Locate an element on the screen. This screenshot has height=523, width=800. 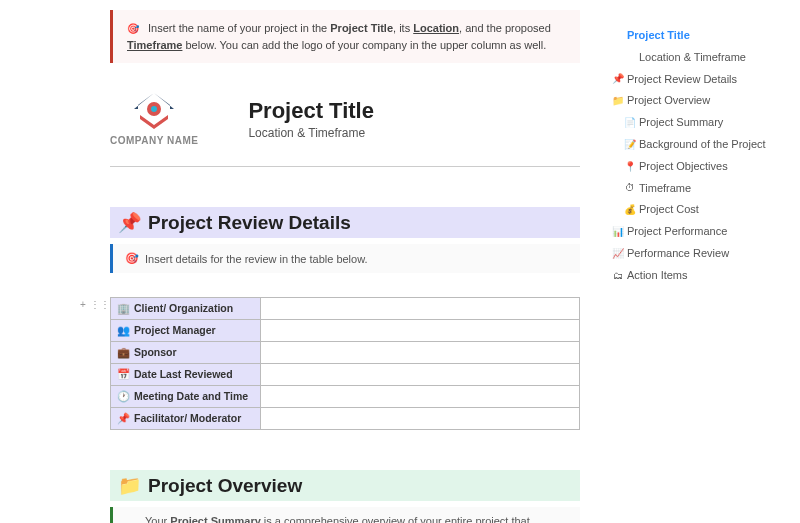
company-name-label: COMPANY NAME is located at coordinates (154, 140).